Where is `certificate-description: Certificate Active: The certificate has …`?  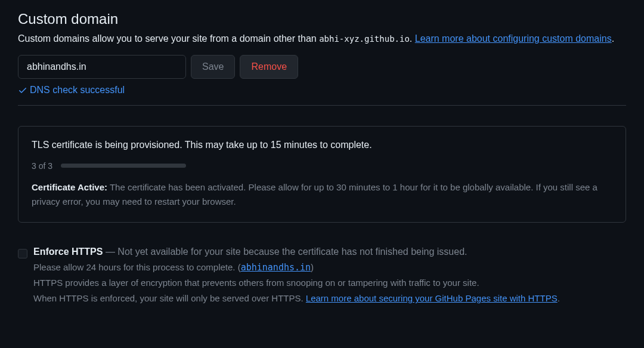
certificate-description: Certificate Active: The certificate has … is located at coordinates (322, 195).